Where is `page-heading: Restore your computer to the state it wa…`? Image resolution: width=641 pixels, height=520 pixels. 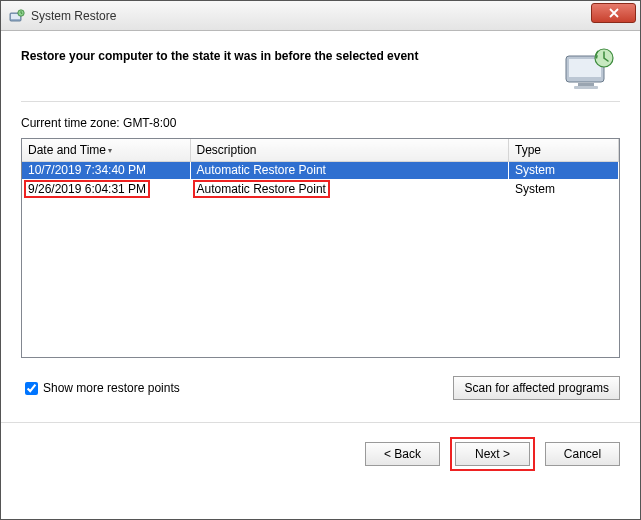
page-heading: Restore your computer to the state it wa… is located at coordinates (290, 54).